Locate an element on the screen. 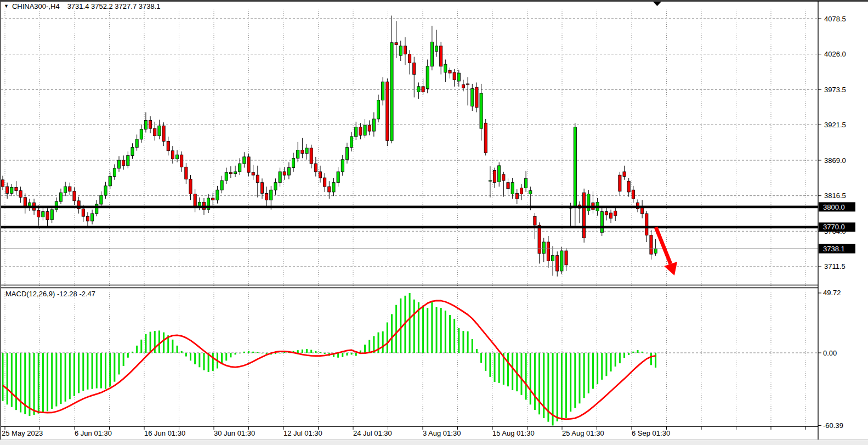 This screenshot has height=445, width=868. time-axis: 25 May 20236 Jun 01:3016 Jun 01:3030 Jun… is located at coordinates (404, 432).